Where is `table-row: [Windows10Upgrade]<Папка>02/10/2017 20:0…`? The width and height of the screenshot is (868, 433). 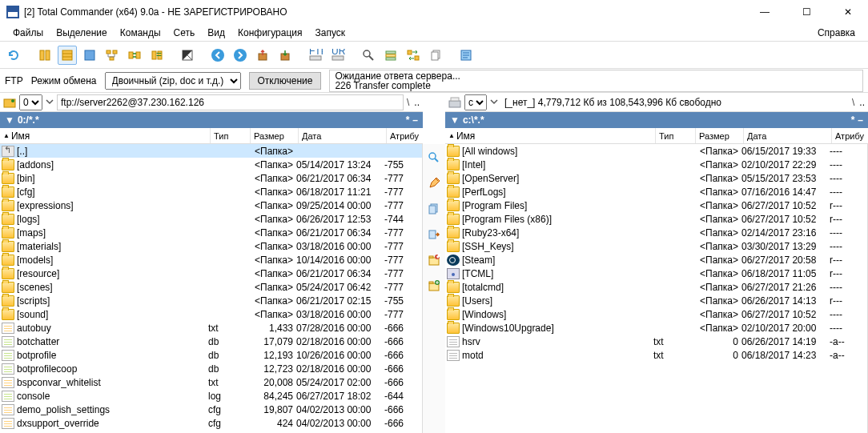
table-row: [Windows10Upgrade]<Папка>02/10/2017 20:0… is located at coordinates (657, 328).